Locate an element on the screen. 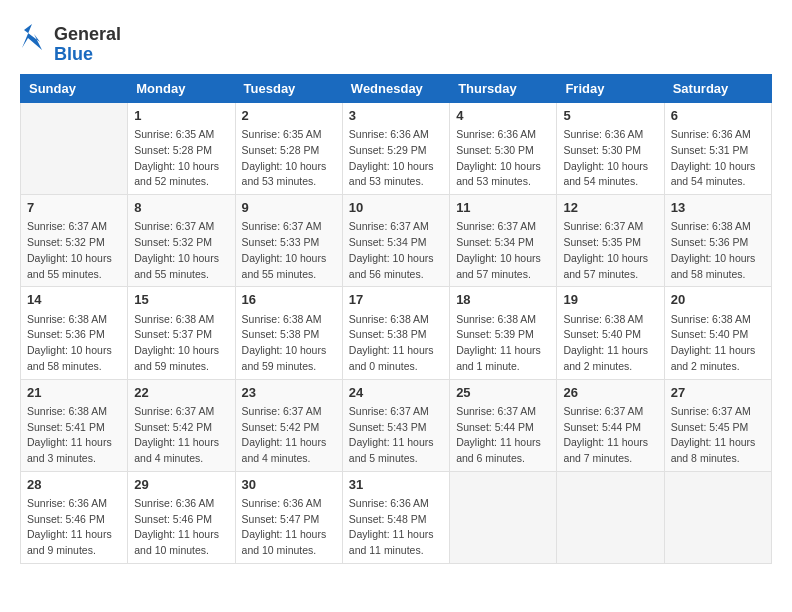 This screenshot has height=612, width=792. day-number: 24 is located at coordinates (396, 393).